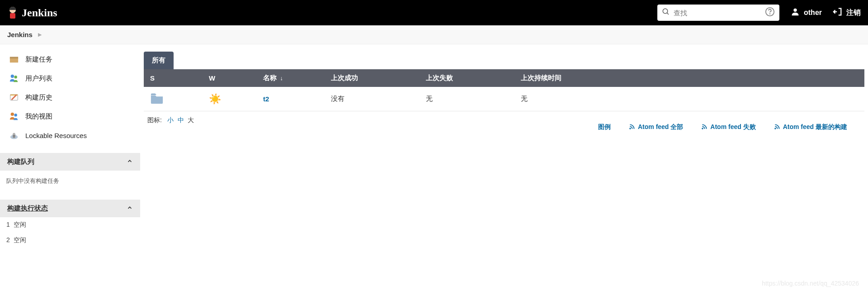 The height and width of the screenshot is (296, 868). I want to click on cell-last-success: 没有, so click(372, 99).